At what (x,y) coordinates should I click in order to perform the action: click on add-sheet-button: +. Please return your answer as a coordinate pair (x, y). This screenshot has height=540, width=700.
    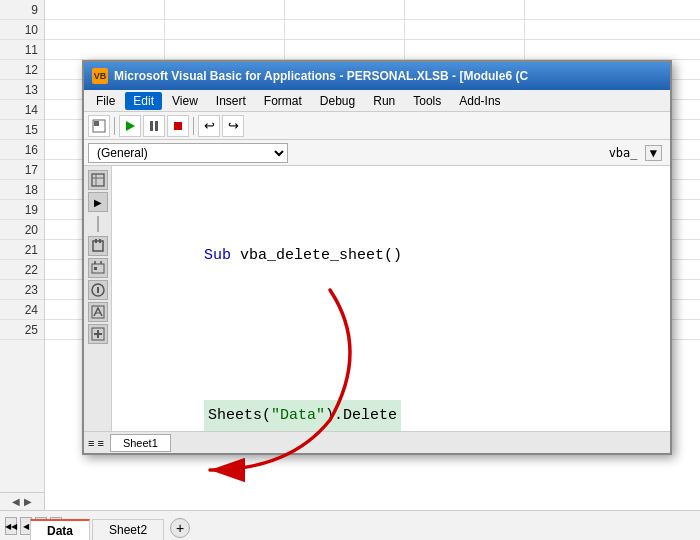
    Looking at the image, I should click on (180, 528).